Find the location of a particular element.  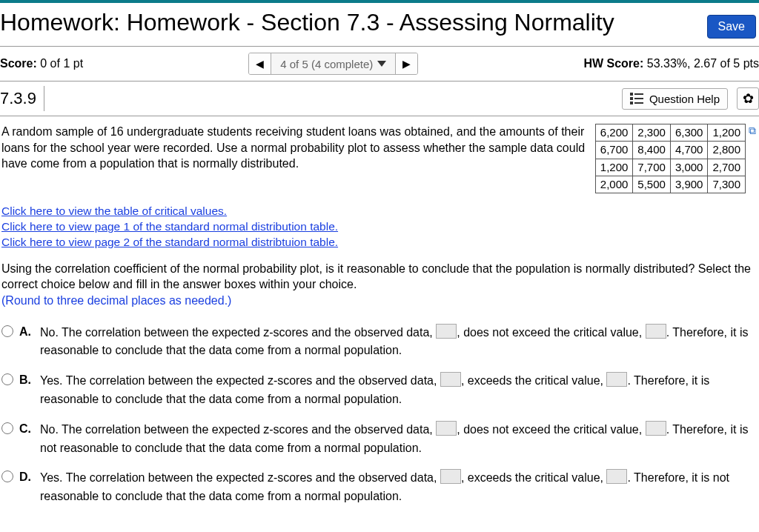

choice-d: D. Yes. The correlation between the expe… is located at coordinates (379, 488).